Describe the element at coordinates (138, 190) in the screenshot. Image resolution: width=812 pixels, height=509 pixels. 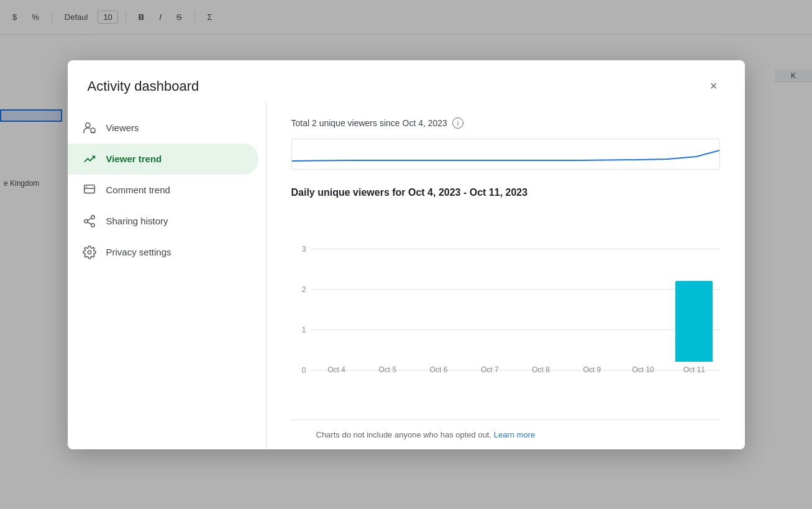
I see `sidebar-item-comment-trend-label: Comment trend` at that location.